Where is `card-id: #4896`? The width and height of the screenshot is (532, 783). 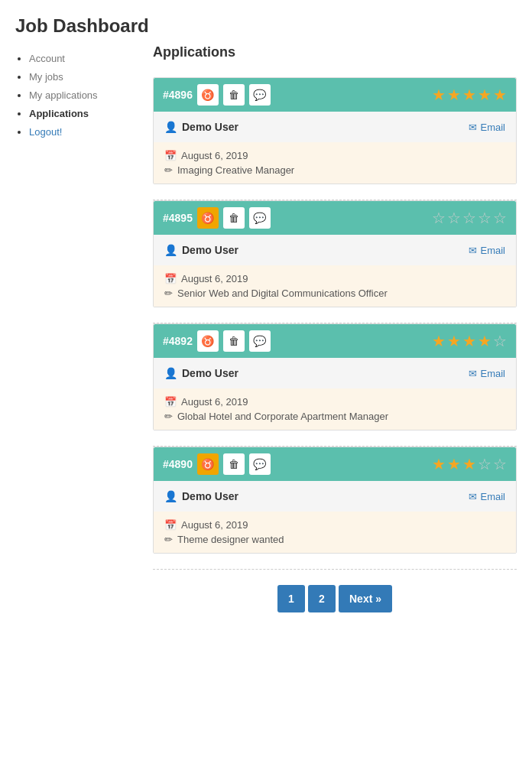
card-id: #4896 is located at coordinates (177, 95).